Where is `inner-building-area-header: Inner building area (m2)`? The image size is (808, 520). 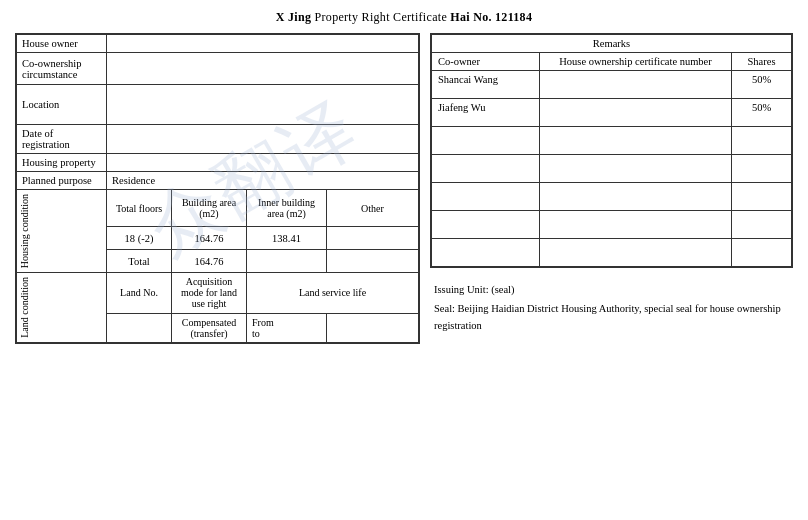
inner-building-area-header: Inner building area (m2) is located at coordinates (287, 208).